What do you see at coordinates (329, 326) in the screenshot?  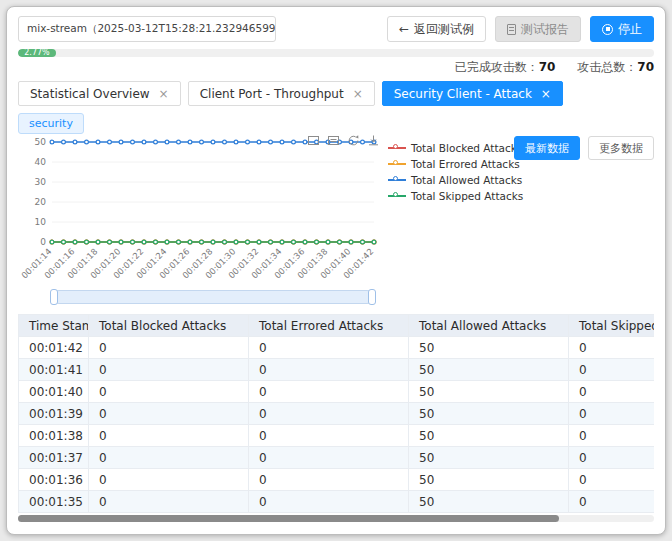 I see `table-header-cell: Total Errored Attacks` at bounding box center [329, 326].